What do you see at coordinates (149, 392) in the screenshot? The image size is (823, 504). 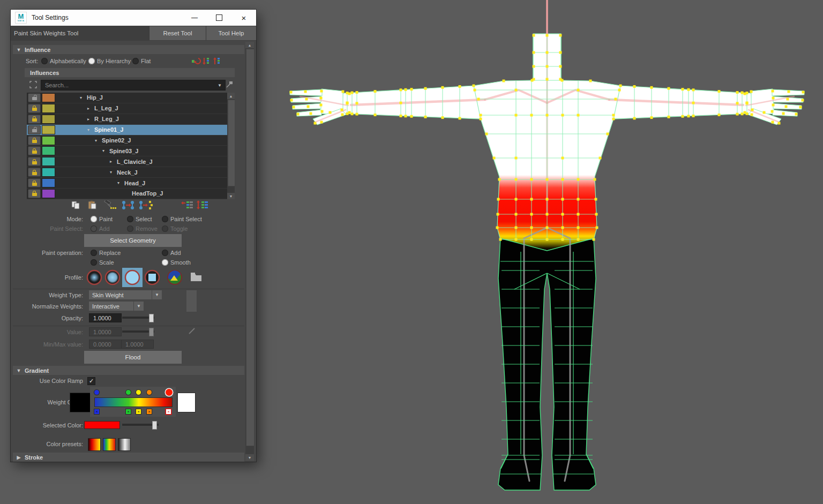 I see `ramp-handle-orange` at bounding box center [149, 392].